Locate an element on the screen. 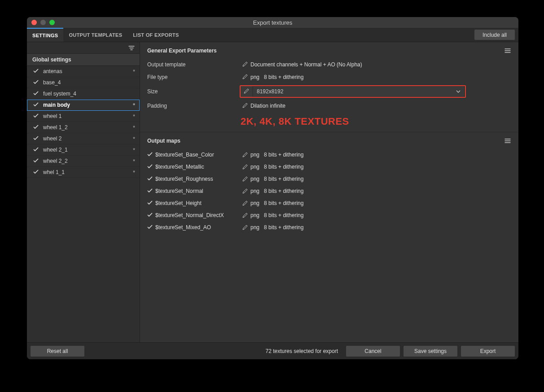 This screenshot has width=544, height=392. close-window-button is located at coordinates (34, 22).